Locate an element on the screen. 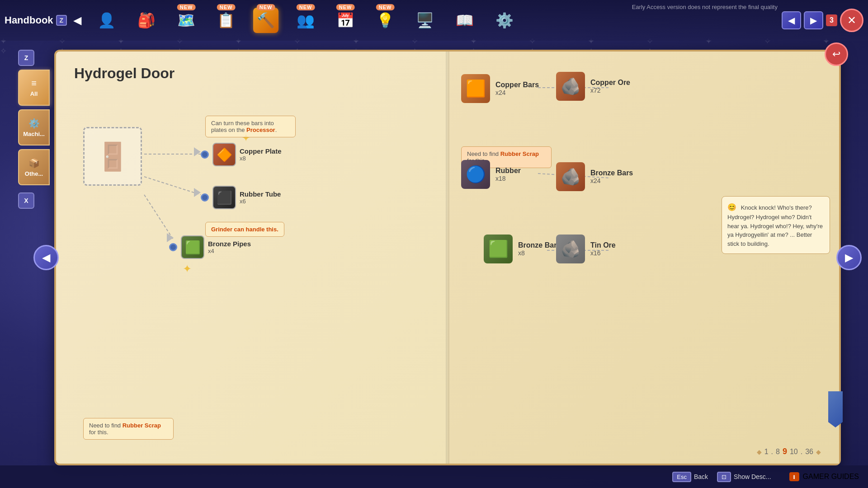  tin-ore-info: Tin Ore x16 is located at coordinates (603, 249).